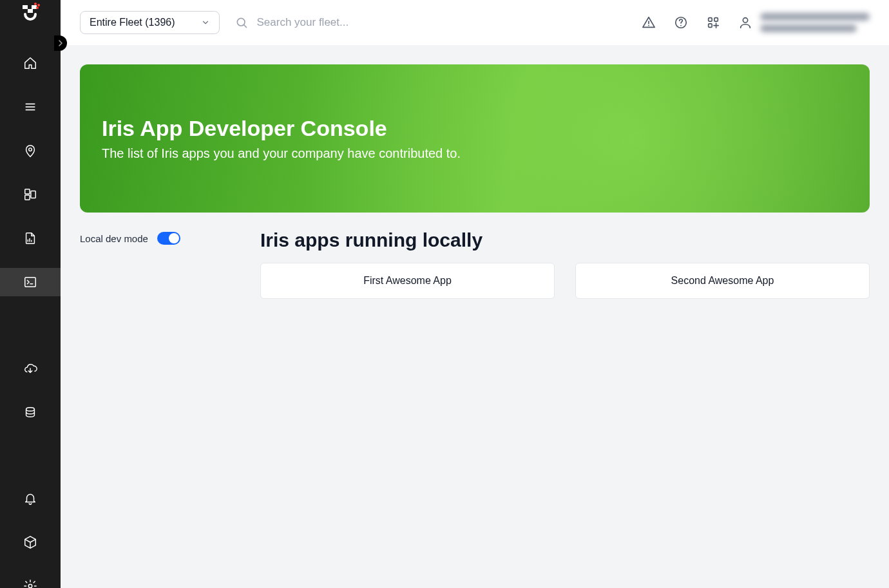 The width and height of the screenshot is (889, 588). I want to click on search-icon, so click(242, 23).